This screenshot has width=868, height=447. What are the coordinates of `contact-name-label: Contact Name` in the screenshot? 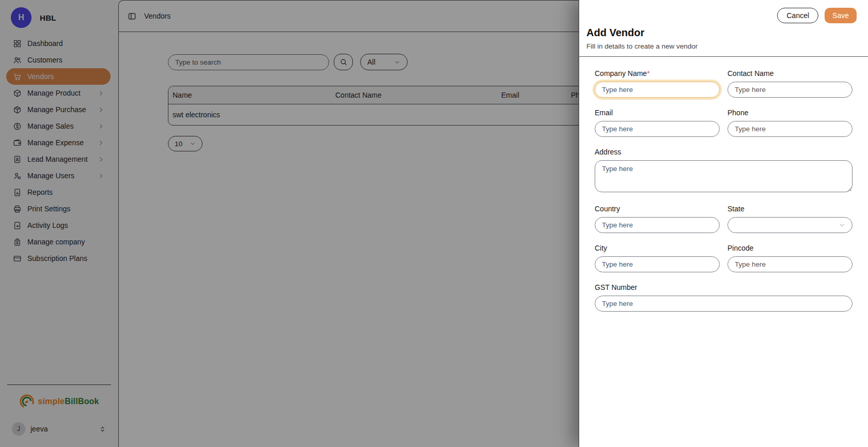 It's located at (790, 73).